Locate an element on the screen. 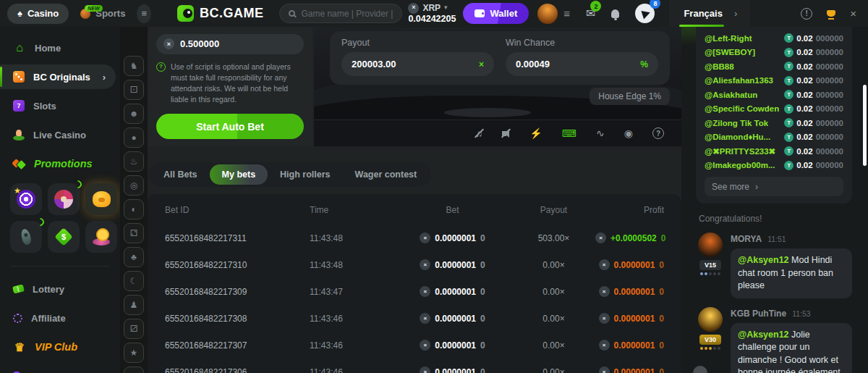 The width and height of the screenshot is (868, 373). rail-game-icon: ◎ is located at coordinates (134, 185).